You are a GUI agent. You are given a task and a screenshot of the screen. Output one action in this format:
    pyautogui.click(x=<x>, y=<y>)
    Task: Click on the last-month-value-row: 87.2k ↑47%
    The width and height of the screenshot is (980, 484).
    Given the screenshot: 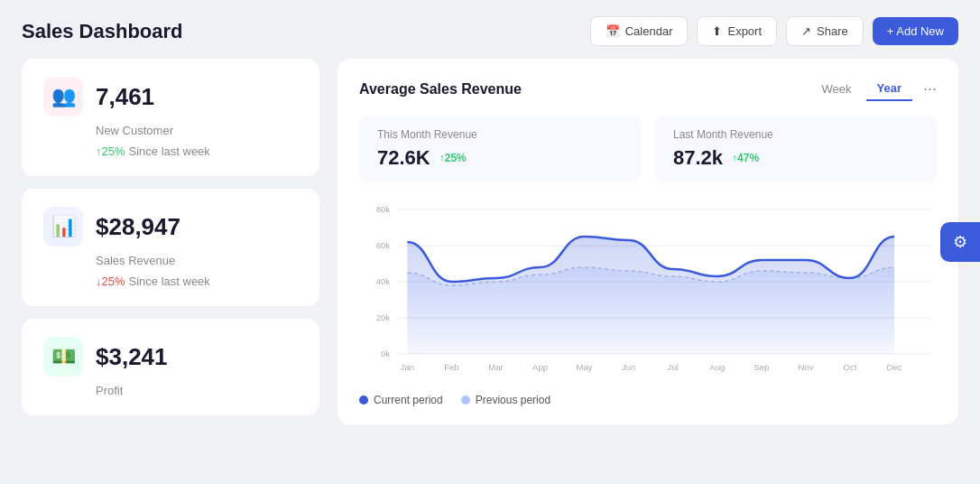 What is the action you would take?
    pyautogui.click(x=796, y=158)
    